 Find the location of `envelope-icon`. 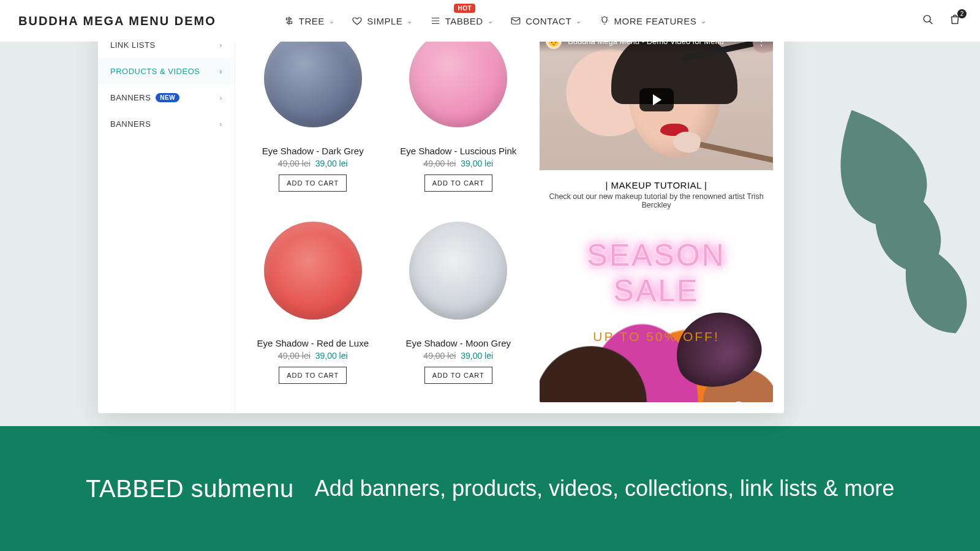

envelope-icon is located at coordinates (516, 21).